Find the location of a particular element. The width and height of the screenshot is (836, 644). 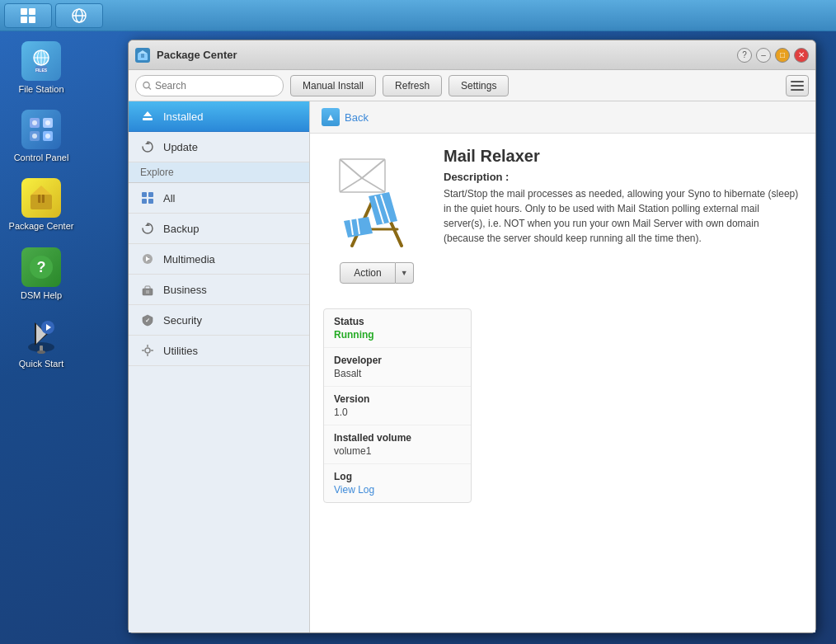

version-value: 1.0 is located at coordinates (397, 412).